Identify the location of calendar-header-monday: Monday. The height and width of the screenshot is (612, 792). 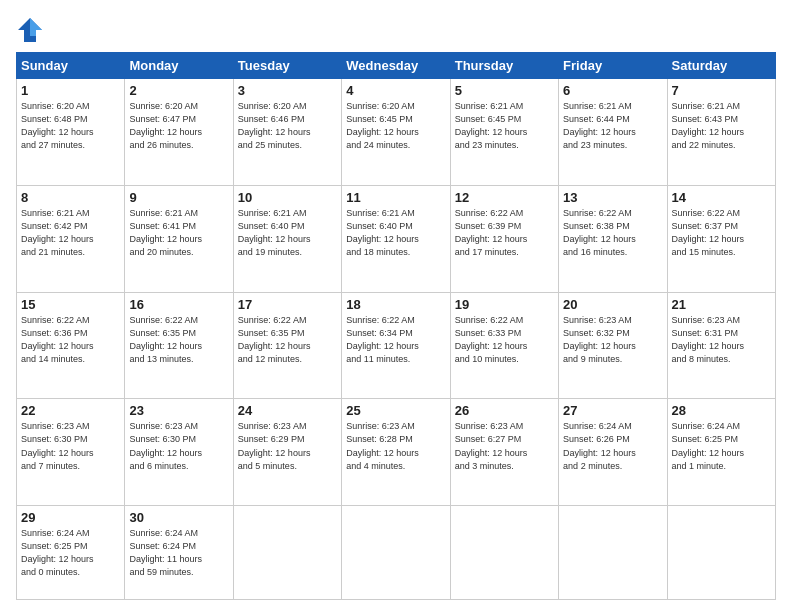
(179, 66).